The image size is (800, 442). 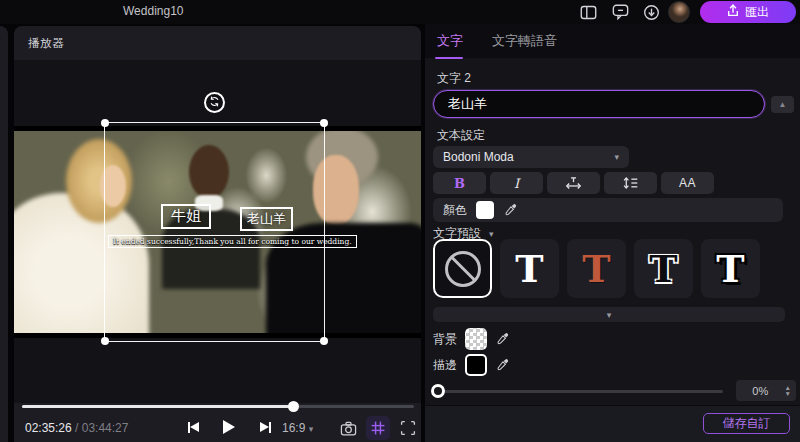 I want to click on tab-text: 文字, so click(x=450, y=41).